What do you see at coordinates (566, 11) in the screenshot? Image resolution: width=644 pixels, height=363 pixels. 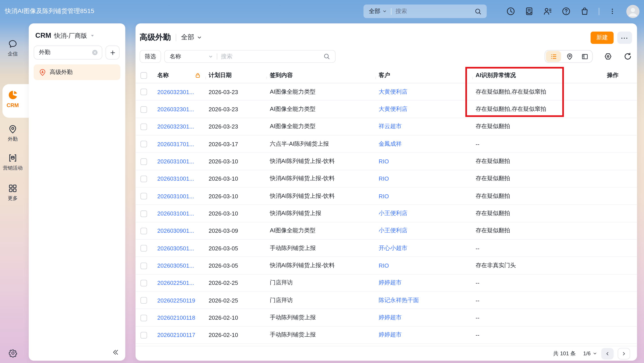 I see `help-icon` at bounding box center [566, 11].